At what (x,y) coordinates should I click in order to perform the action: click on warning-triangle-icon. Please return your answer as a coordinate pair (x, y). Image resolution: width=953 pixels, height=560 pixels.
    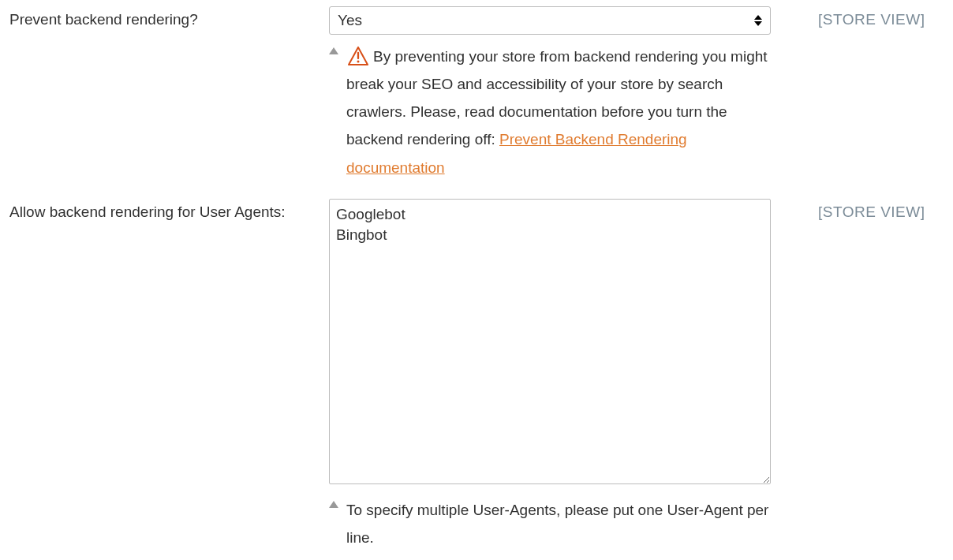
    Looking at the image, I should click on (358, 56).